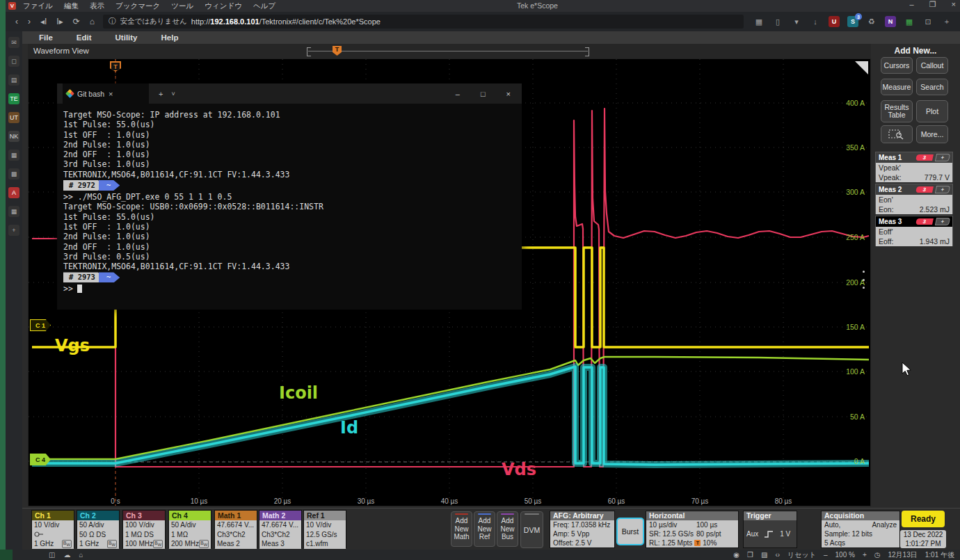 This screenshot has width=960, height=560. I want to click on zoom-in-button: +, so click(865, 555).